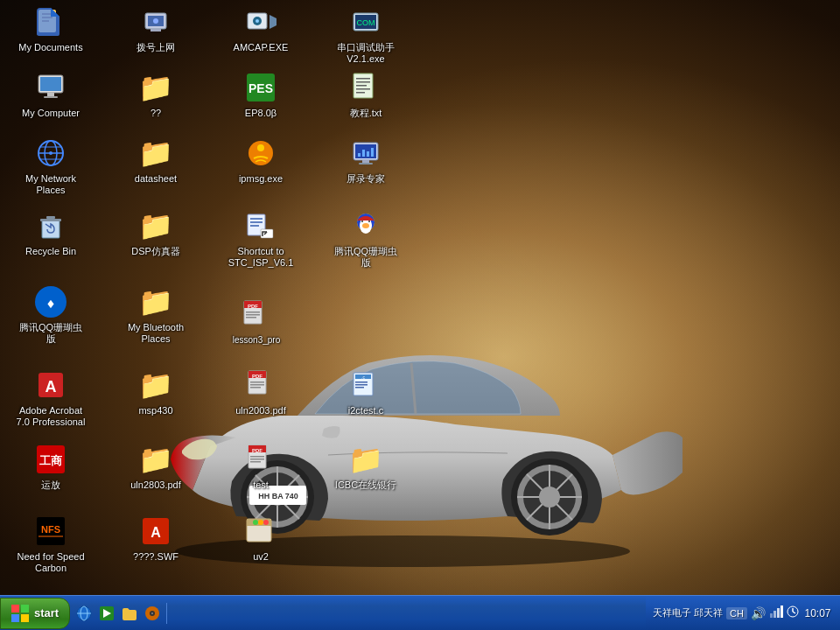  I want to click on nfs-icon: NFS, so click(51, 531).